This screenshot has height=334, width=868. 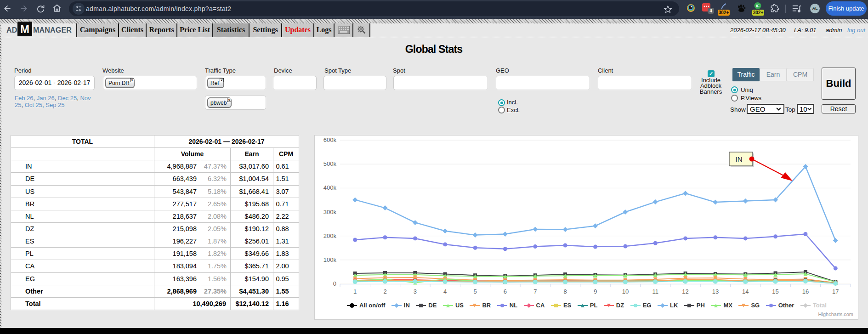 I want to click on svg-text: 16, so click(x=806, y=291).